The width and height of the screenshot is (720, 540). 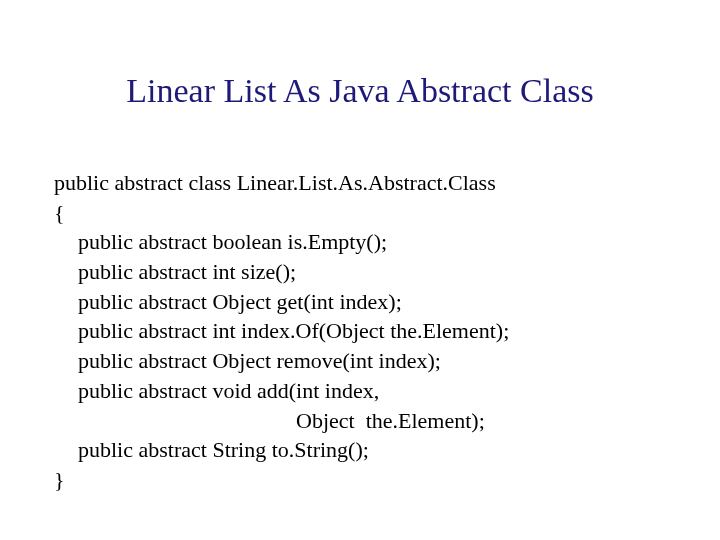 I want to click on code-line: }, so click(x=364, y=480).